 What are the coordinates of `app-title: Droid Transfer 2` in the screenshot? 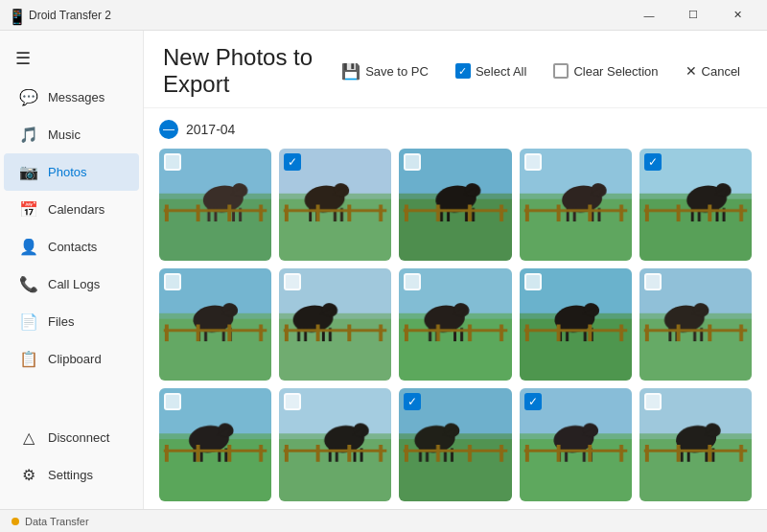 It's located at (328, 15).